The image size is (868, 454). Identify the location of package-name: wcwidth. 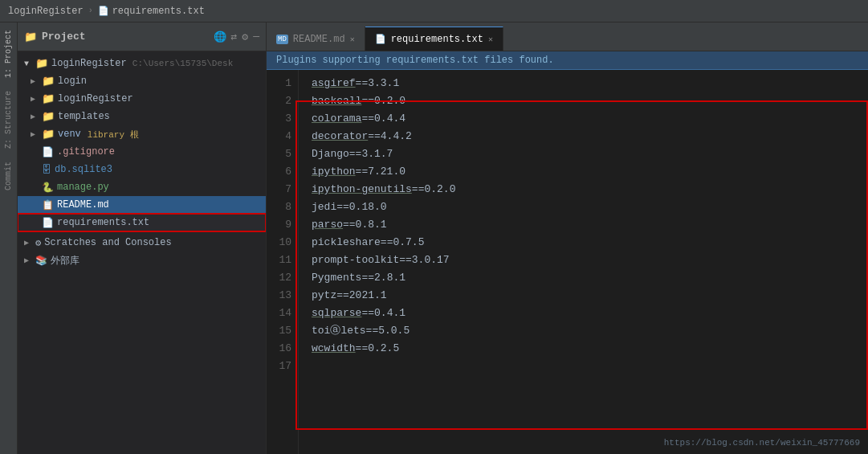
(334, 349).